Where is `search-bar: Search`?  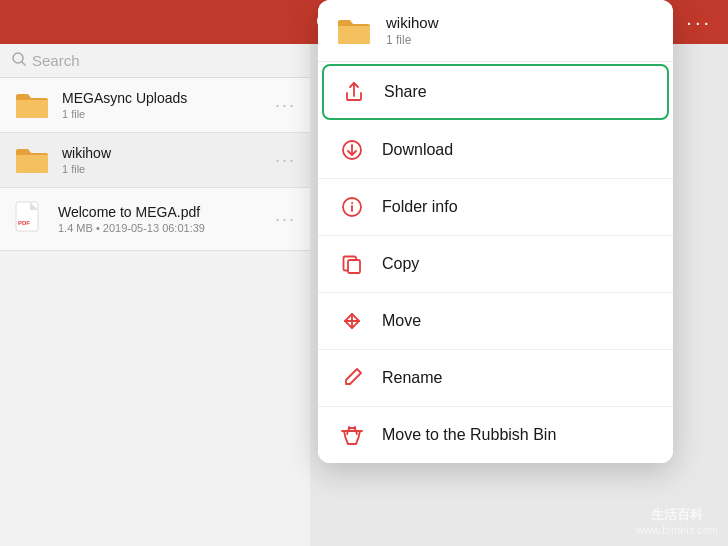
search-bar: Search is located at coordinates (155, 61).